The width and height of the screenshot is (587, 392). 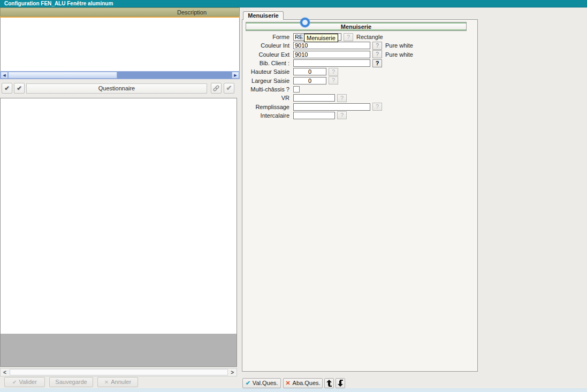 I want to click on forme-tooltip-text: Menuiserie, so click(x=321, y=38).